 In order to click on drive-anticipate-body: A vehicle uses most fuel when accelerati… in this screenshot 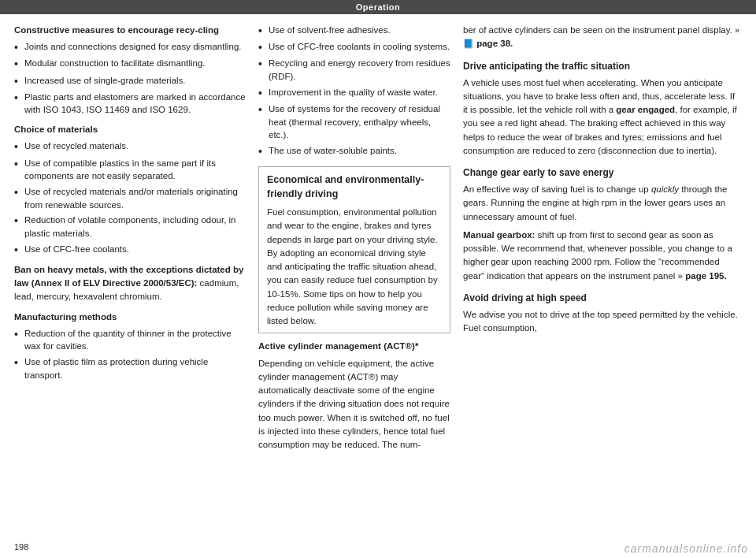, I will do `click(602, 117)`.